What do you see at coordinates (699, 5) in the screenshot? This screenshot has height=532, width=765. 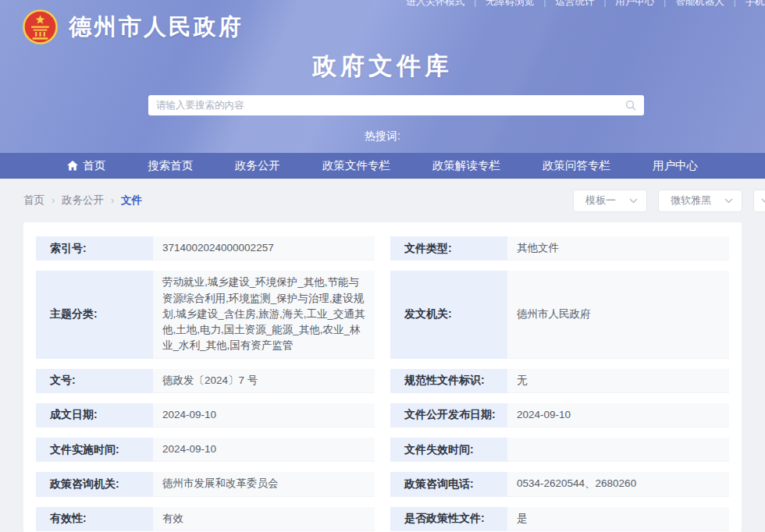 I see `utility-link-robot: 智能机器人` at bounding box center [699, 5].